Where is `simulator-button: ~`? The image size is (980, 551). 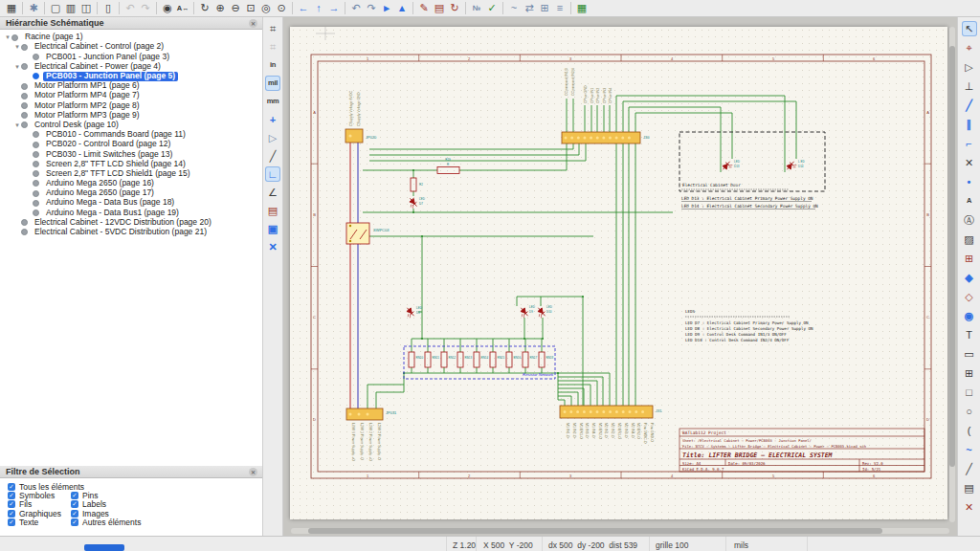
simulator-button: ~ is located at coordinates (514, 9).